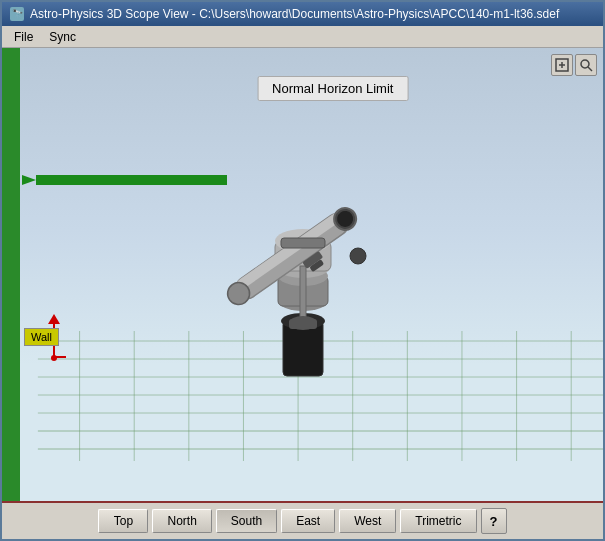 Image resolution: width=605 pixels, height=541 pixels. Describe the element at coordinates (17, 14) in the screenshot. I see `app-icon: 🔭` at that location.